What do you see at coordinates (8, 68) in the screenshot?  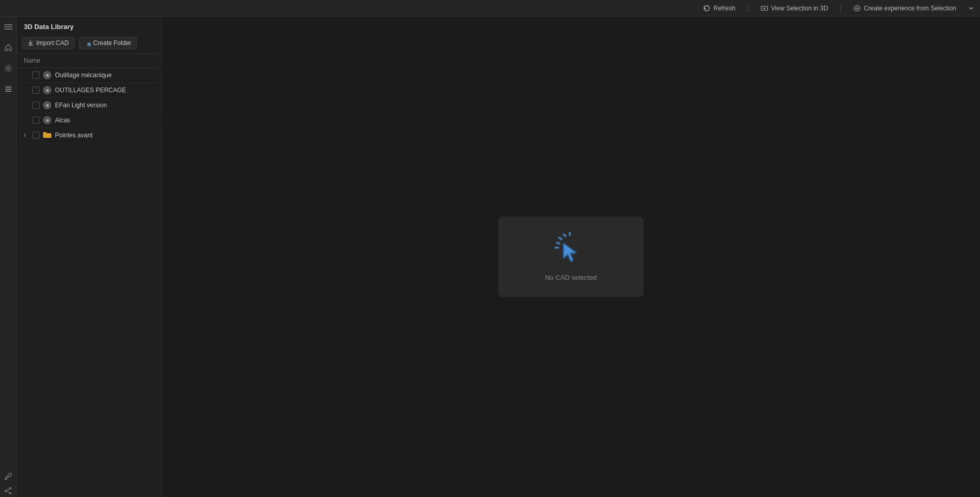 I see `settings-gear-icon` at bounding box center [8, 68].